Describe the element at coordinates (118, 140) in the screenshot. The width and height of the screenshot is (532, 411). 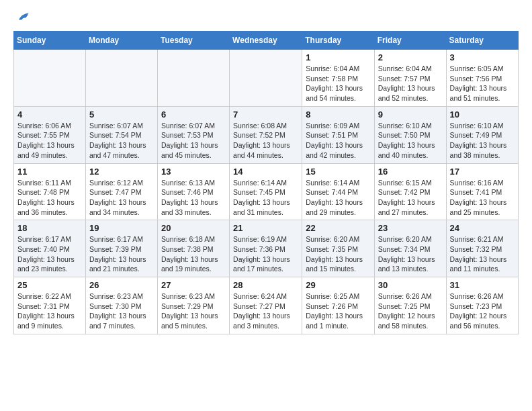
I see `day-detail: Sunrise: 6:07 AM Sunset: 7:54 PM Dayligh…` at that location.